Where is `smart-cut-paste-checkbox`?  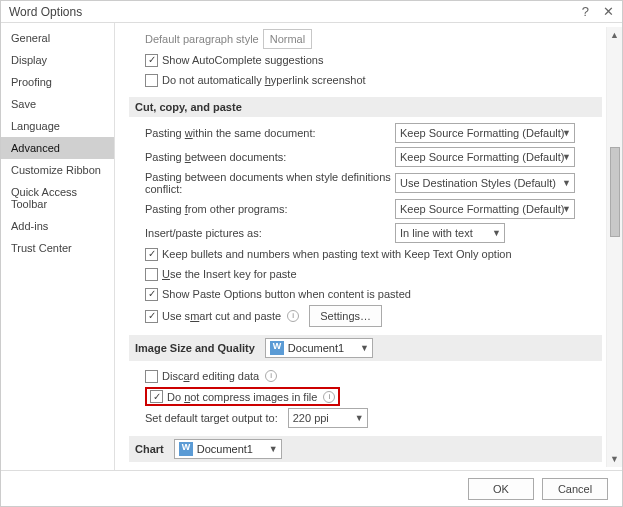 smart-cut-paste-checkbox is located at coordinates (152, 316).